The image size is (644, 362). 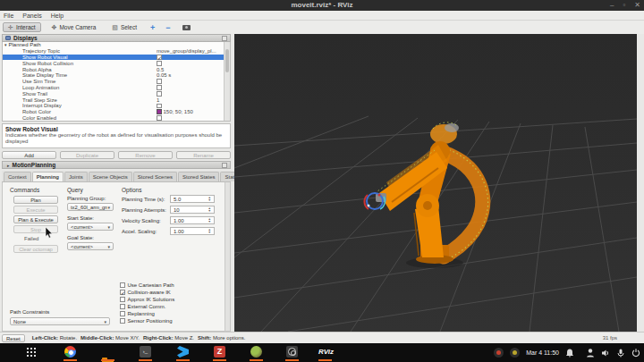 I want to click on planning-group-select: tx2_60l_arm_group▾, so click(x=90, y=207).